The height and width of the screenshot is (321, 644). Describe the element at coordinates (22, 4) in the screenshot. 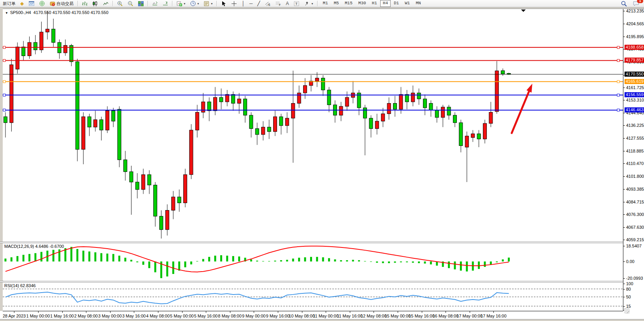

I see `new-order-icon: ◆` at that location.